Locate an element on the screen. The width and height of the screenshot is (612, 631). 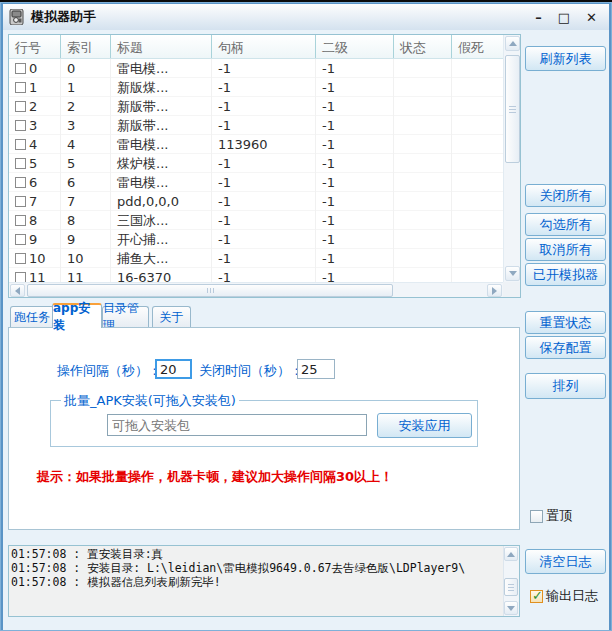
column-header-index: 索引 is located at coordinates (86, 46).